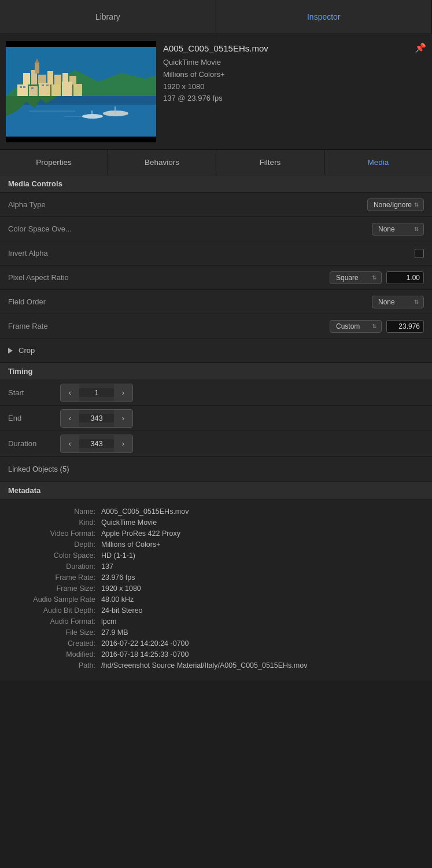  What do you see at coordinates (216, 665) in the screenshot?
I see `meta-path-row: Path: /hd/Screenshot Source Material/Ita…` at bounding box center [216, 665].